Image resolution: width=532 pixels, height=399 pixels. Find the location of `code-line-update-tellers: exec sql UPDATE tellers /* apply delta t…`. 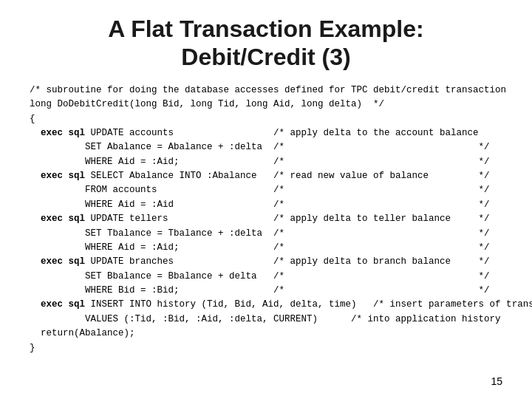

code-line-update-tellers: exec sql UPDATE tellers /* apply delta t… is located at coordinates (266, 219).